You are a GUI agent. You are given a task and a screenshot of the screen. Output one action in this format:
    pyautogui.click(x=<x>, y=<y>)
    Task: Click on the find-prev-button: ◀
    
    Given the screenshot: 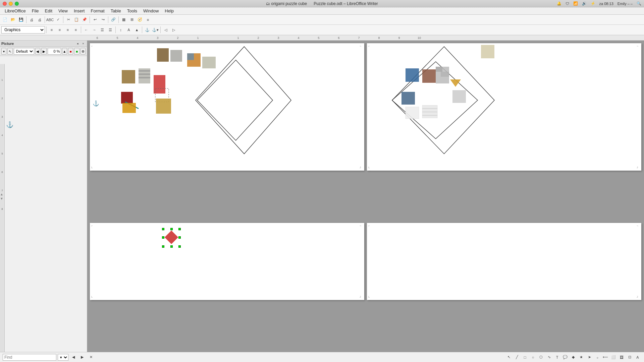 What is the action you would take?
    pyautogui.click(x=73, y=357)
    